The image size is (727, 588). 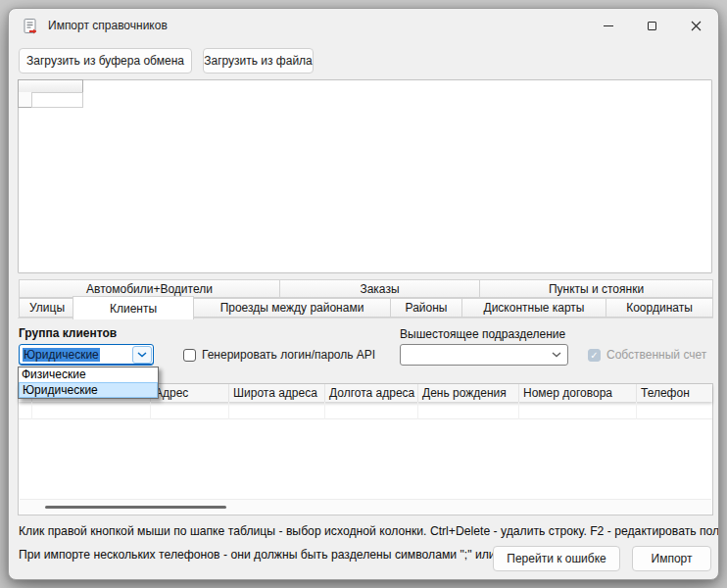 I want to click on client-group-label: Группа клиентов, so click(x=68, y=333).